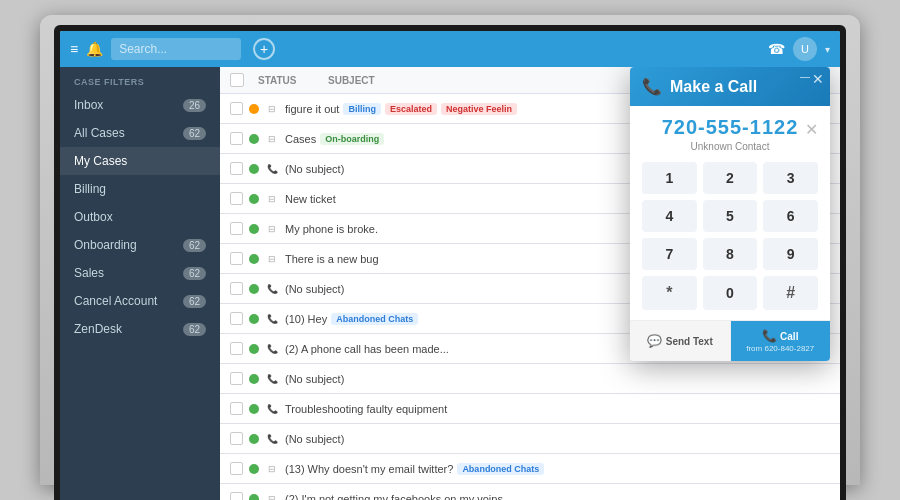 The image size is (900, 500). What do you see at coordinates (362, 109) in the screenshot?
I see `tag: Billing` at bounding box center [362, 109].